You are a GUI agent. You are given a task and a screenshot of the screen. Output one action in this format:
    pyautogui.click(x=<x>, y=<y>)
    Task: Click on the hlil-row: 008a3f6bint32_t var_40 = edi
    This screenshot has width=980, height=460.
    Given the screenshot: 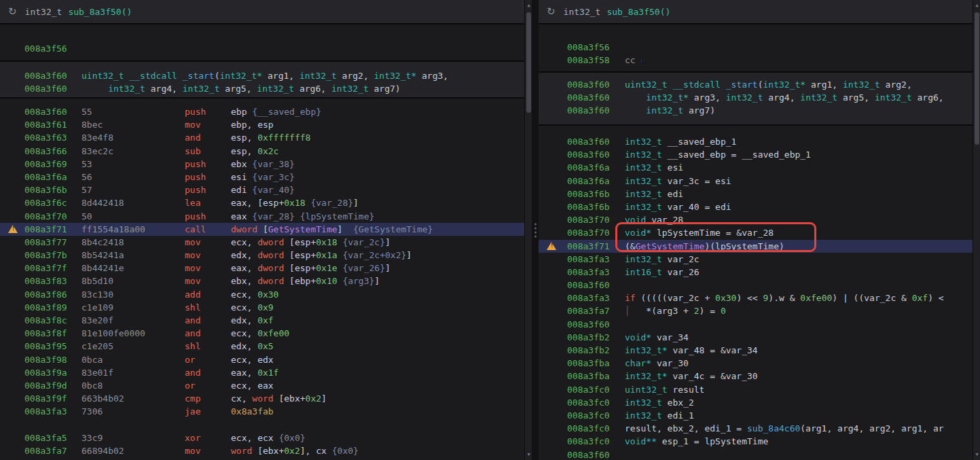 What is the action you would take?
    pyautogui.click(x=755, y=207)
    